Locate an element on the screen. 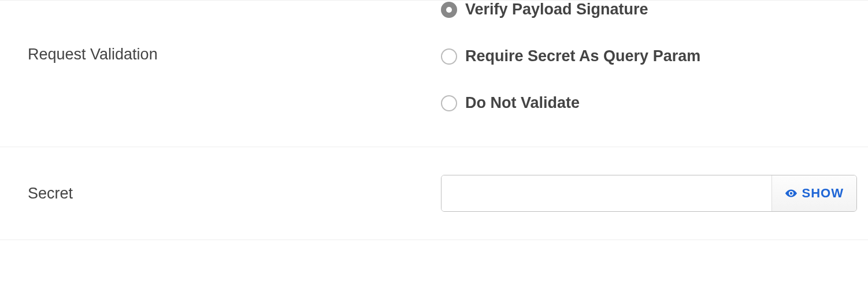 The width and height of the screenshot is (868, 292). secret-label: Secret is located at coordinates (235, 194).